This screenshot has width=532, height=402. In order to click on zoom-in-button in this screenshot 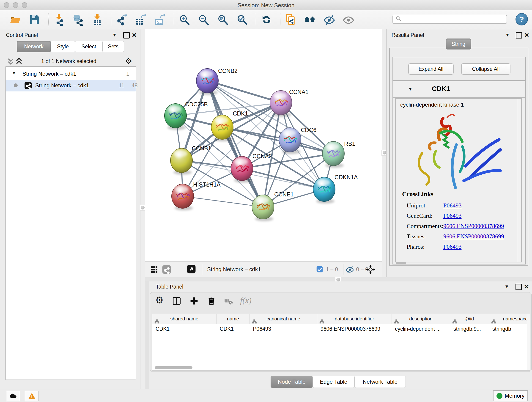, I will do `click(184, 20)`.